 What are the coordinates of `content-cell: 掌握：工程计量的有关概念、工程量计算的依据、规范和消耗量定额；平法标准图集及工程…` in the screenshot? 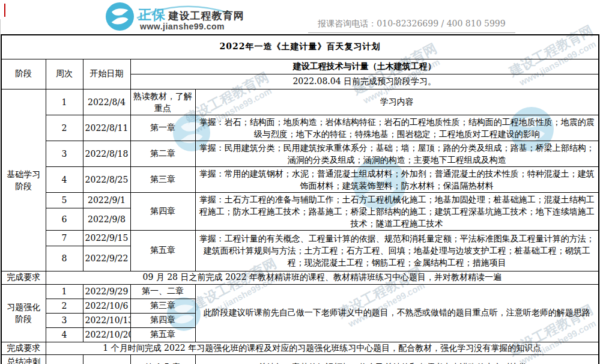 It's located at (397, 250).